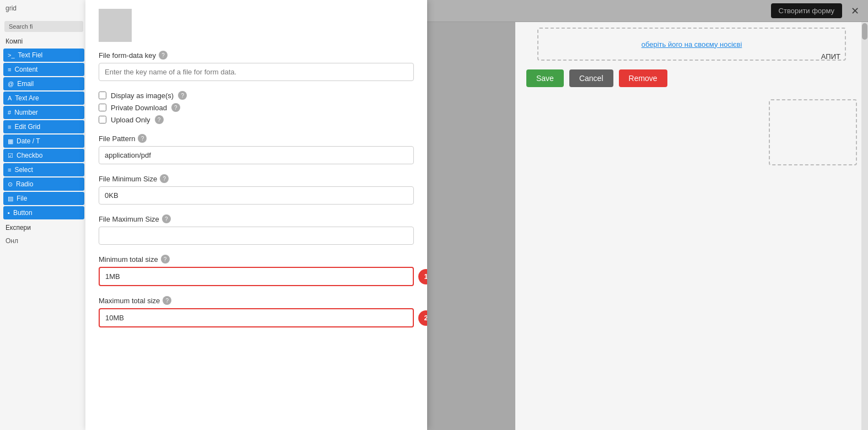 Image resolution: width=868 pixels, height=430 pixels. What do you see at coordinates (26, 69) in the screenshot?
I see `sidebar-item-content-label: Content` at bounding box center [26, 69].